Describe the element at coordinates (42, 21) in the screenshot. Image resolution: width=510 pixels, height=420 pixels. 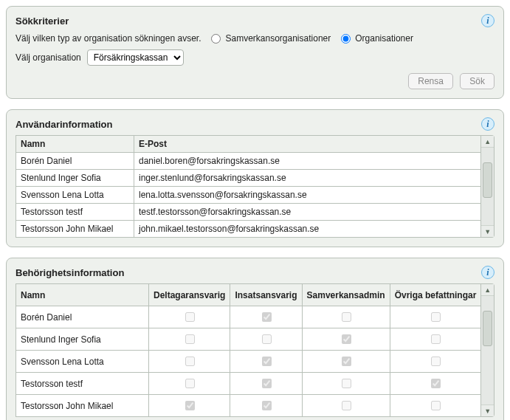
I see `search-criteria-title: Sökkriterier` at that location.